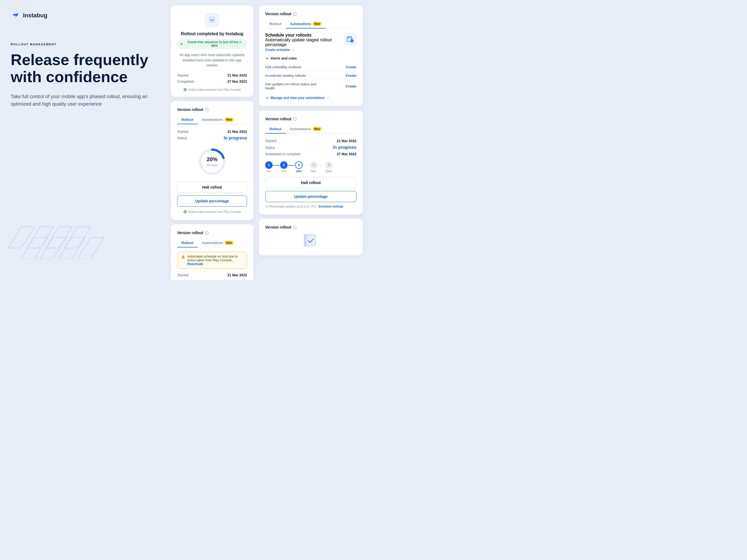 This screenshot has width=747, height=560. I want to click on step-2: 2, so click(284, 165).